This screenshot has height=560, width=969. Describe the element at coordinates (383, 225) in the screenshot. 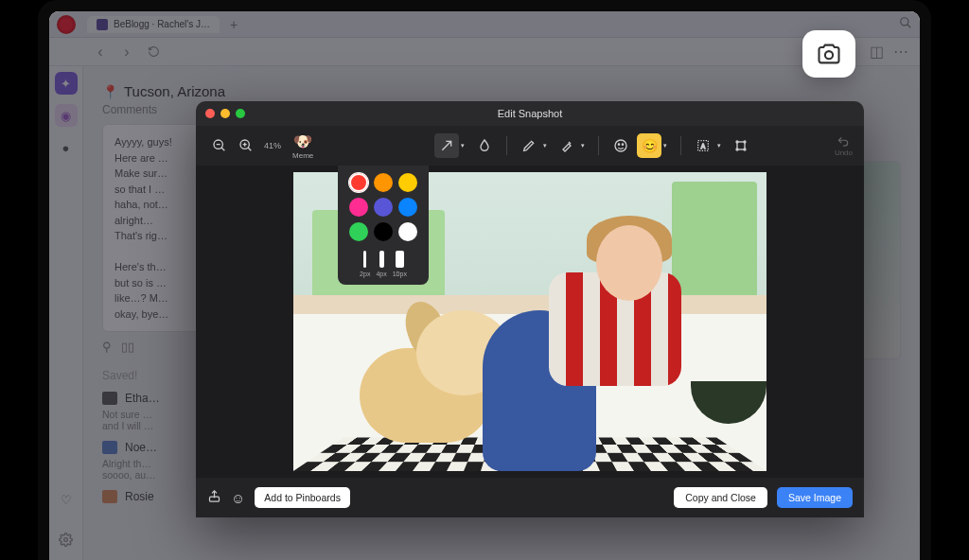

I see `color-stroke-picker: 2px 4px 10px` at that location.